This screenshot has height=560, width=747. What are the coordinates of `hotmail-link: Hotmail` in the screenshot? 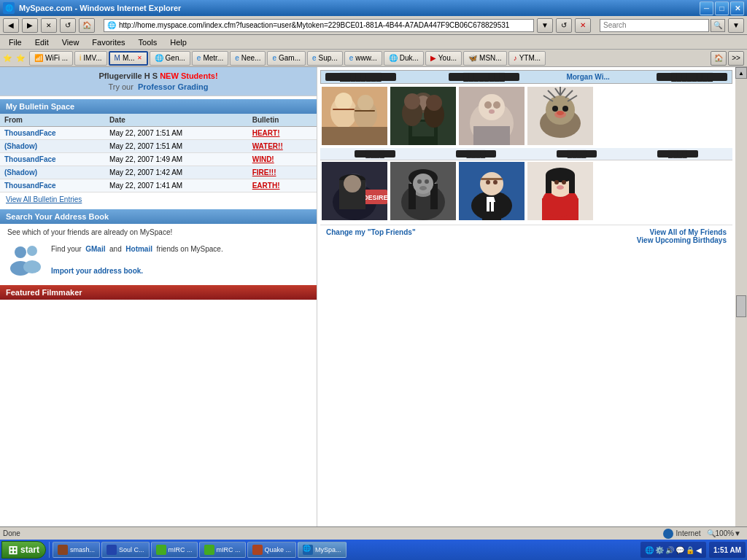 It's located at (139, 249).